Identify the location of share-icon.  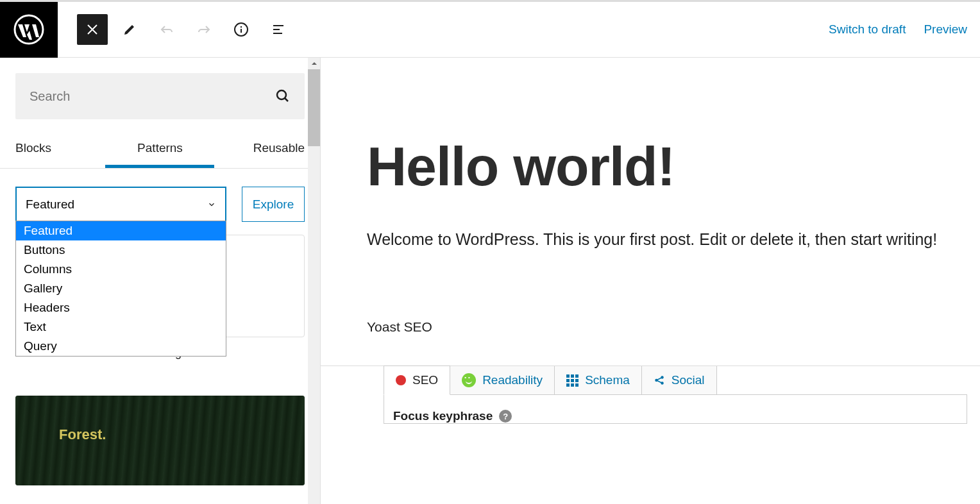
(659, 380).